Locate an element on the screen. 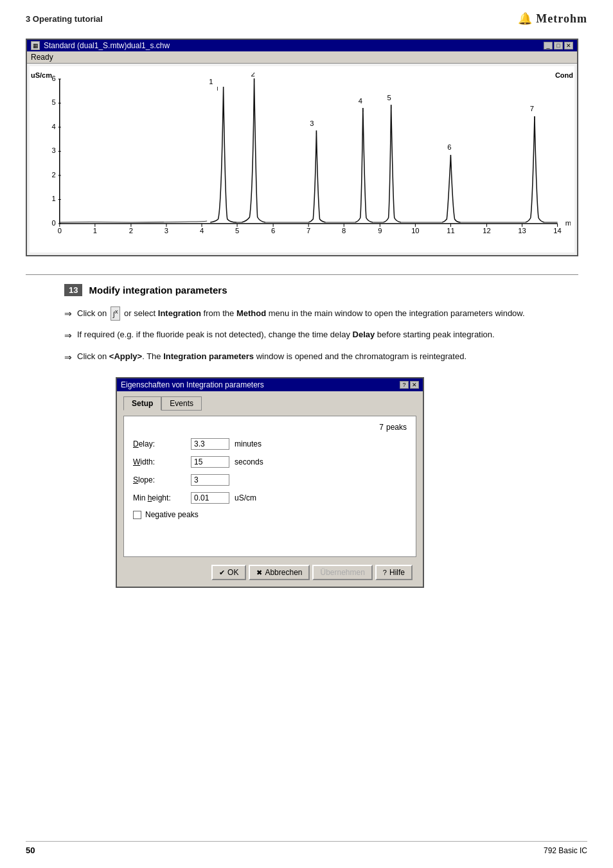 The width and height of the screenshot is (613, 868). chrom-app-icon: ▦ is located at coordinates (35, 46).